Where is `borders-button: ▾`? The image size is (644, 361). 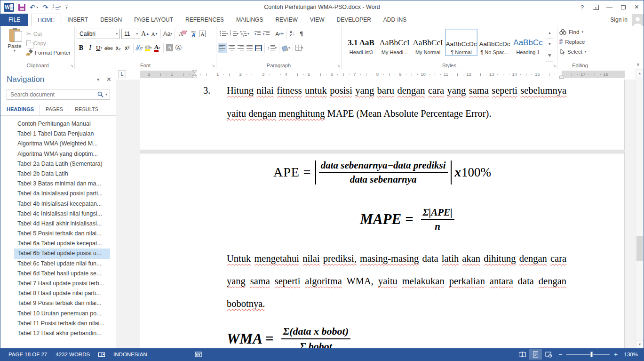 borders-button: ▾ is located at coordinates (299, 48).